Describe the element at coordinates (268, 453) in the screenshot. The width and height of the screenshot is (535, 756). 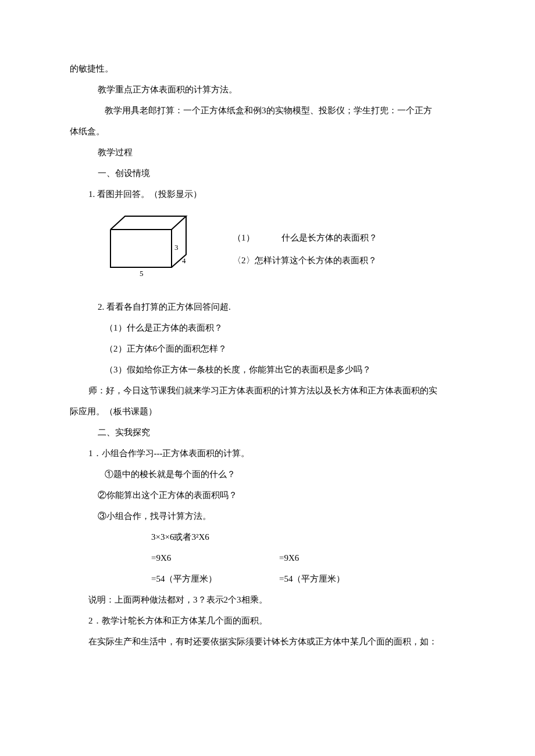
I see `list-item: 1．小组合作学习---正方体表面积的计算。` at that location.